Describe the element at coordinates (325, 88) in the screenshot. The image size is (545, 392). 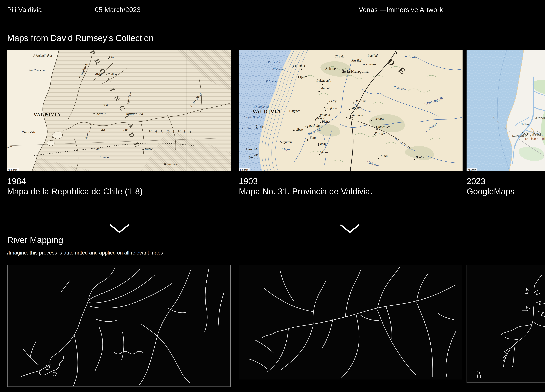
I see `map-label: S.Antonio` at that location.